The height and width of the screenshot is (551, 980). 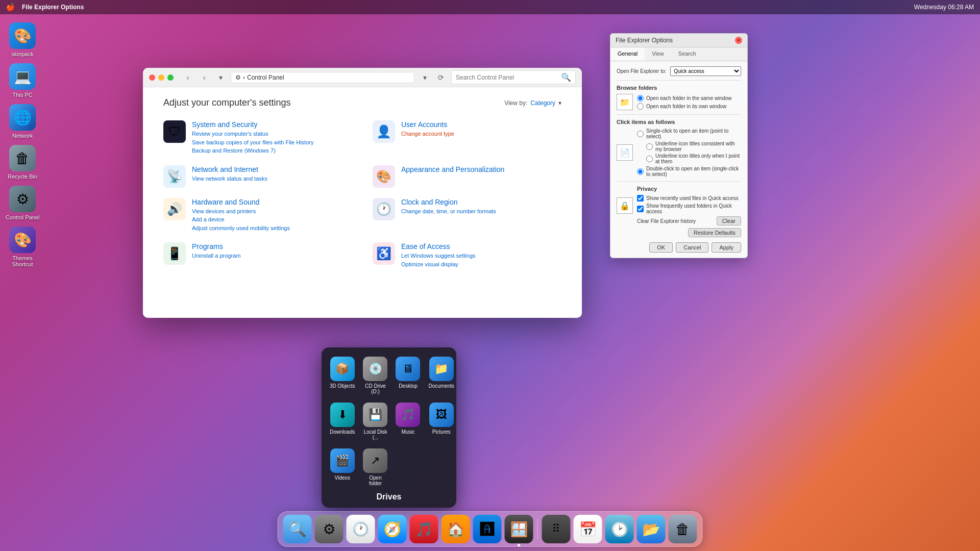 What do you see at coordinates (428, 134) in the screenshot?
I see `user-accounts-link-1: Change account type` at bounding box center [428, 134].